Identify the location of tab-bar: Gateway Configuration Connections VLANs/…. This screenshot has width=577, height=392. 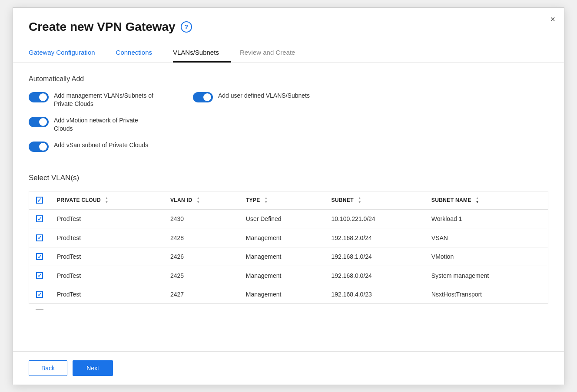
(288, 53).